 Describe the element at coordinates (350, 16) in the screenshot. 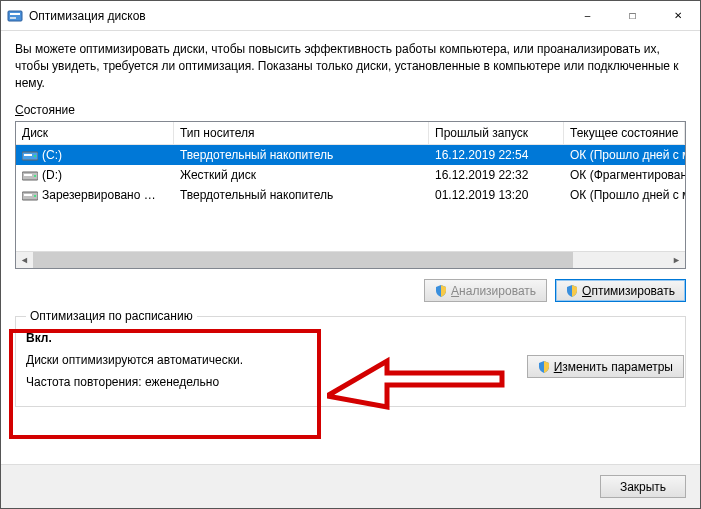

I see `titlebar: Оптимизация дисков – □ ✕` at that location.